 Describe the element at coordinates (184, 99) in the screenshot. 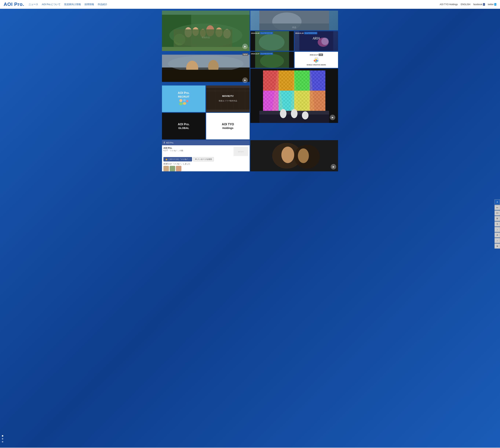

I see `recruit-tile: AOI Pro. RECRUIT` at that location.